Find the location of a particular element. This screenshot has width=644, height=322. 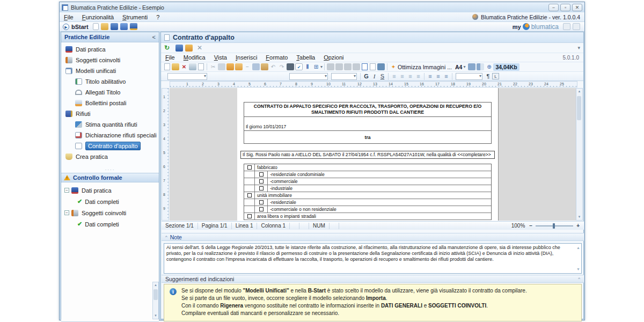

indent-decrease-icon is located at coordinates (331, 67).